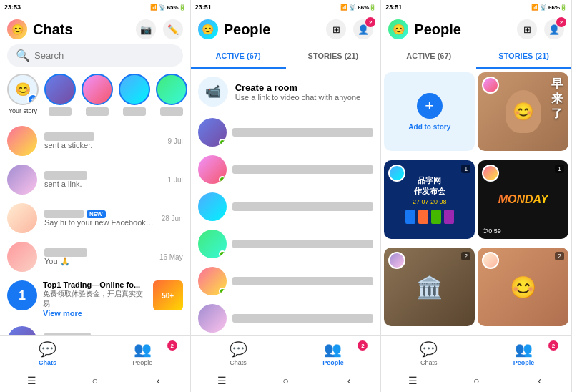 The width and height of the screenshot is (572, 392). Describe the element at coordinates (298, 97) in the screenshot. I see `room-subtitle: Use a link to video chat with anyone` at that location.